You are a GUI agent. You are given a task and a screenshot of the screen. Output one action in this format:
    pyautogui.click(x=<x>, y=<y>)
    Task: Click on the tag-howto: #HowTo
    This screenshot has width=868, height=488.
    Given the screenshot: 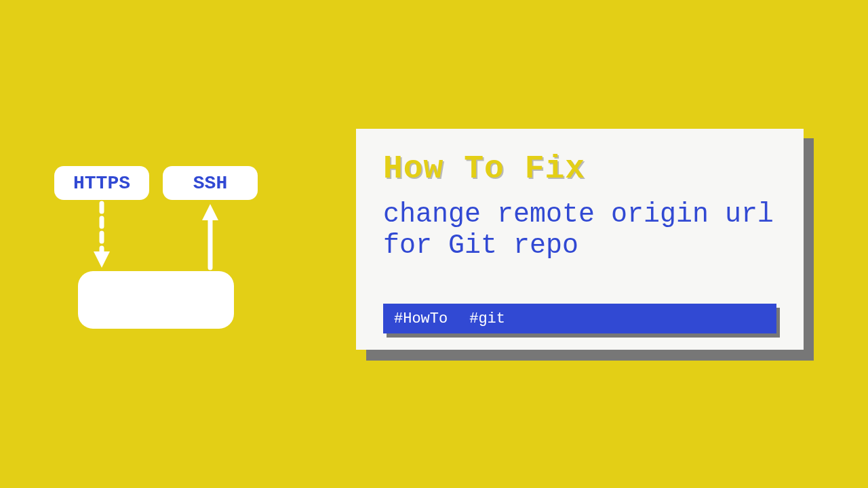 What is the action you would take?
    pyautogui.click(x=420, y=319)
    